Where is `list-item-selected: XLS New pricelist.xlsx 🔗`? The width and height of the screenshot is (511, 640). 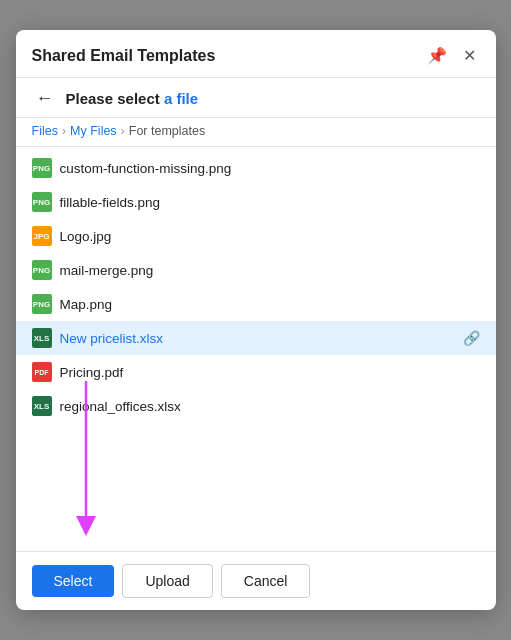 list-item-selected: XLS New pricelist.xlsx 🔗 is located at coordinates (256, 338).